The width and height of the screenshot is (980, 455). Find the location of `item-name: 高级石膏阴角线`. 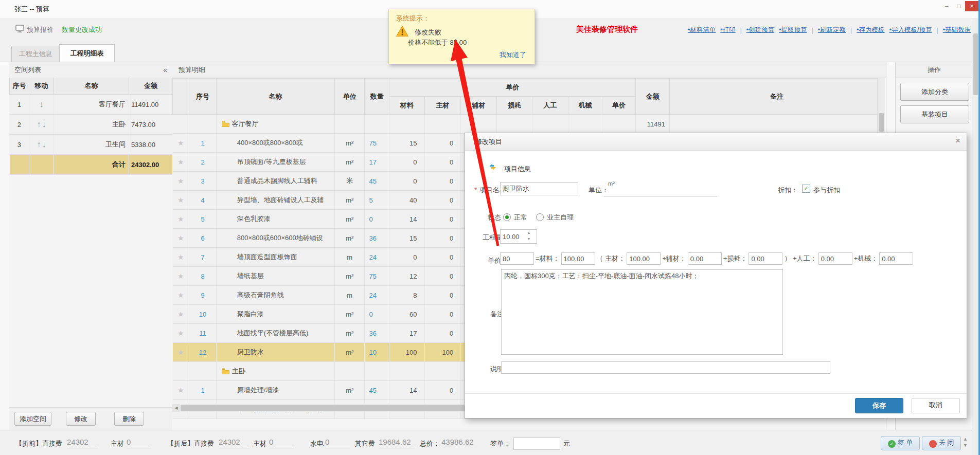

item-name: 高级石膏阴角线 is located at coordinates (275, 295).